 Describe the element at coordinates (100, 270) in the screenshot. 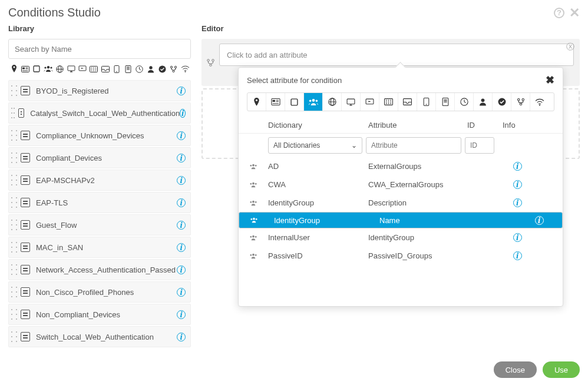

I see `library-item: Network_Access_Authentication_Passed i` at that location.